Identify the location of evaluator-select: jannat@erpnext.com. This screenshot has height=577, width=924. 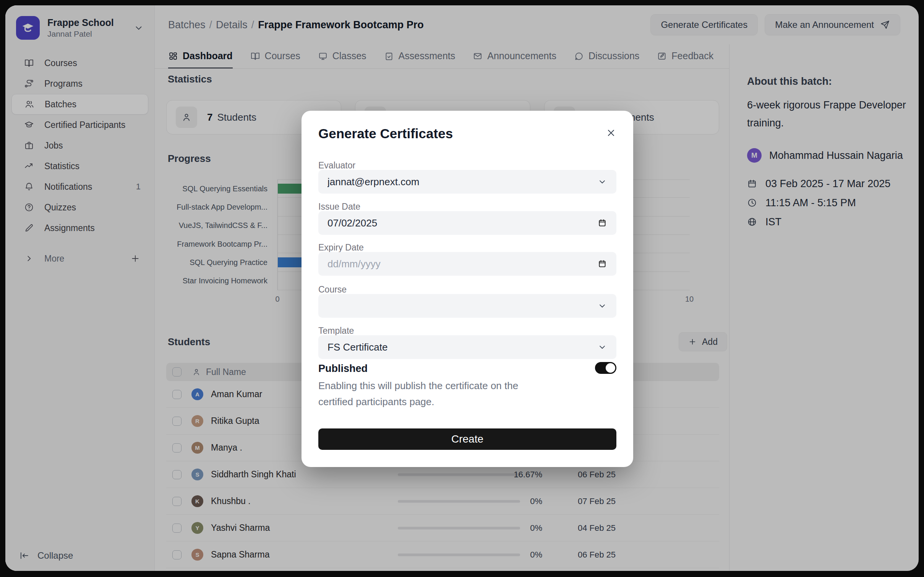
(467, 182).